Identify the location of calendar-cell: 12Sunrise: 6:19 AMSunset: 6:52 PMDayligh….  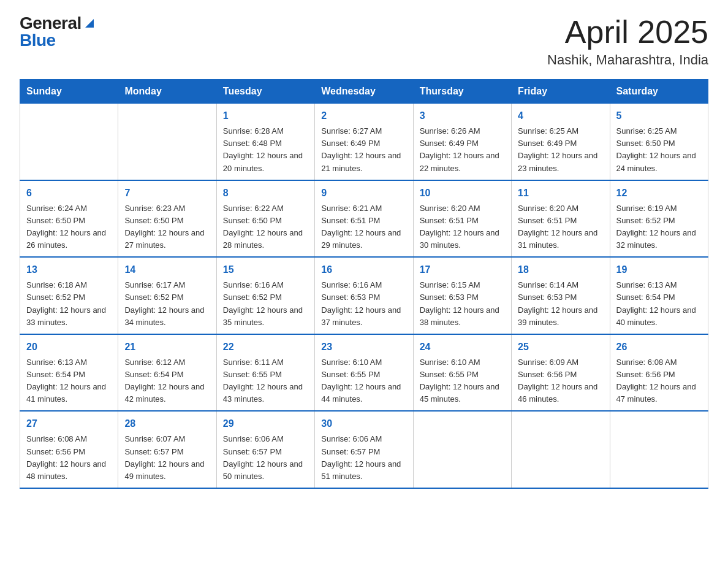
(659, 219).